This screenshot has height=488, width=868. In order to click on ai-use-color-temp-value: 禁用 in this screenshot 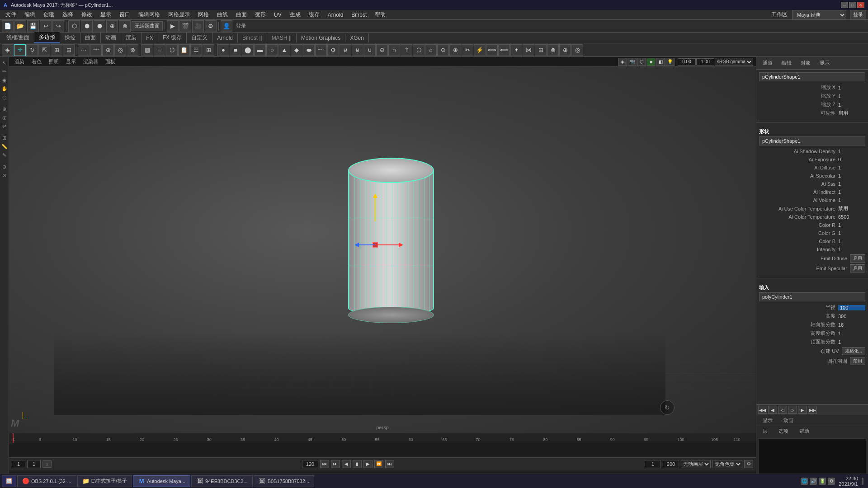, I will do `click(852, 209)`.